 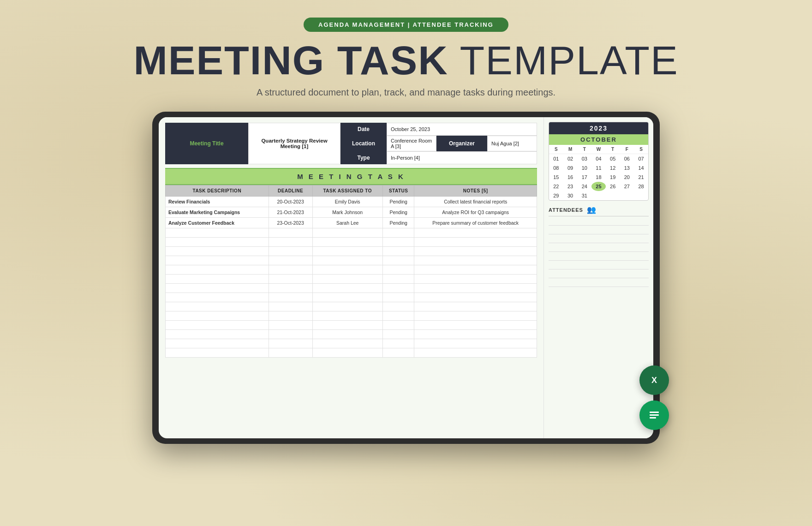 What do you see at coordinates (364, 129) in the screenshot?
I see `date-label: Date` at bounding box center [364, 129].